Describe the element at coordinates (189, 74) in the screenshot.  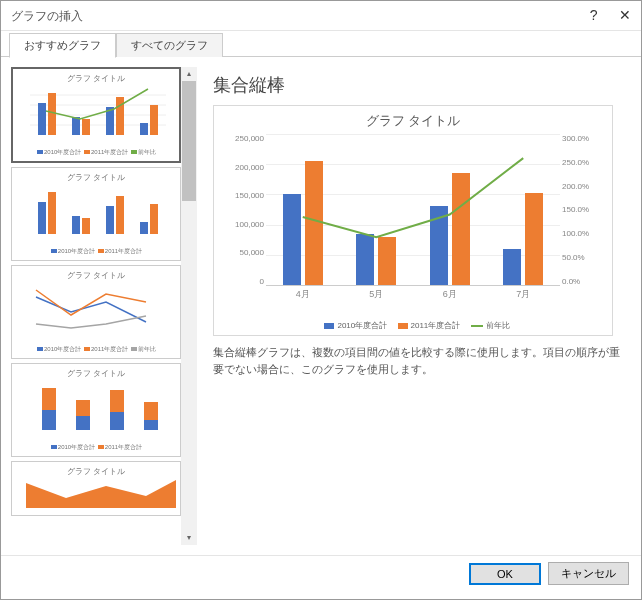
I see `scroll-up-icon: ▴` at that location.